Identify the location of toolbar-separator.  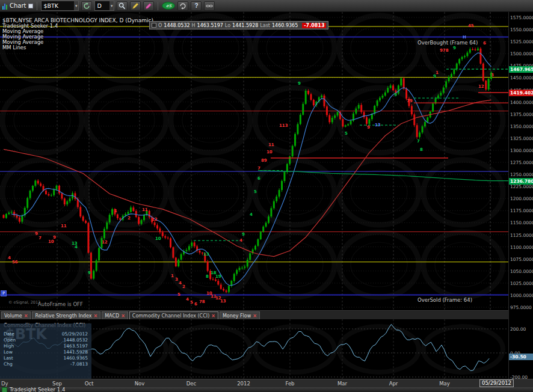
(37, 6).